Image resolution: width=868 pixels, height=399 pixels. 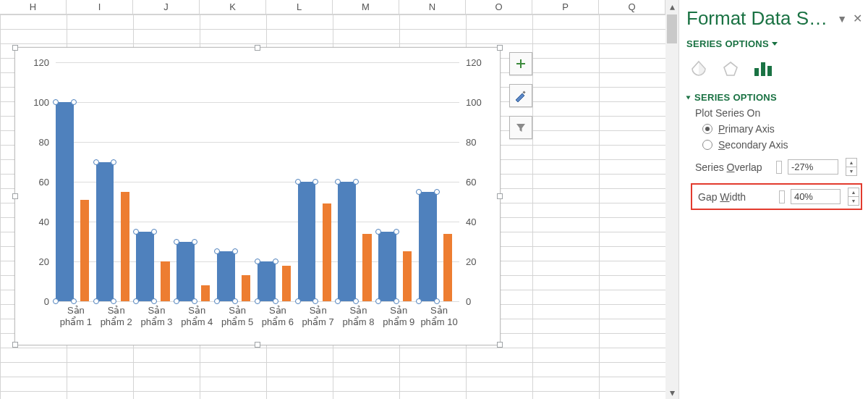 What do you see at coordinates (100, 7) in the screenshot?
I see `column-header: I` at bounding box center [100, 7].